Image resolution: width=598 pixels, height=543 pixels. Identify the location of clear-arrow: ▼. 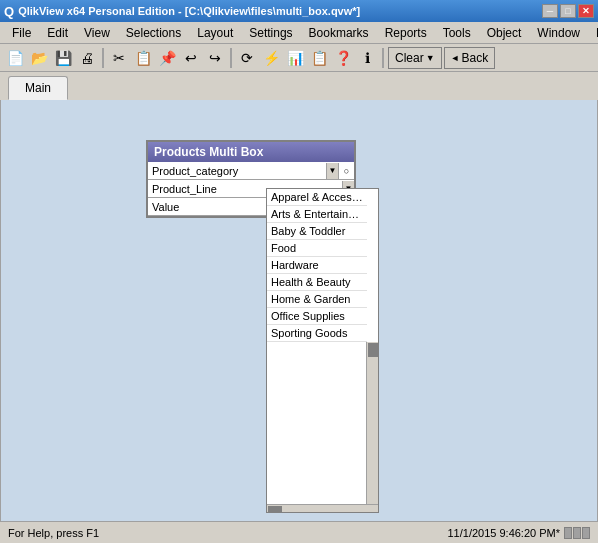
(430, 58).